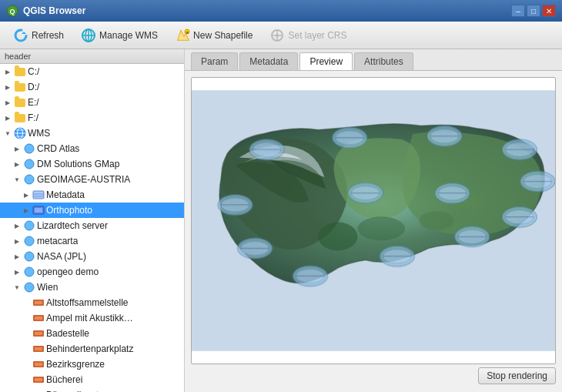 The height and width of the screenshot is (392, 562). I want to click on tree-item-behinderten: Behindertenparkplatz, so click(92, 349).